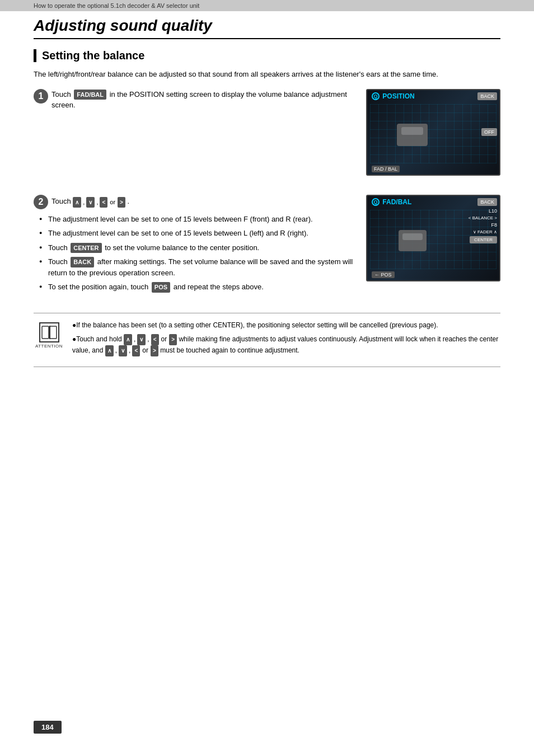 This screenshot has height=756, width=534. Describe the element at coordinates (485, 232) in the screenshot. I see `fader-label: ∨ FADER ∧` at that location.